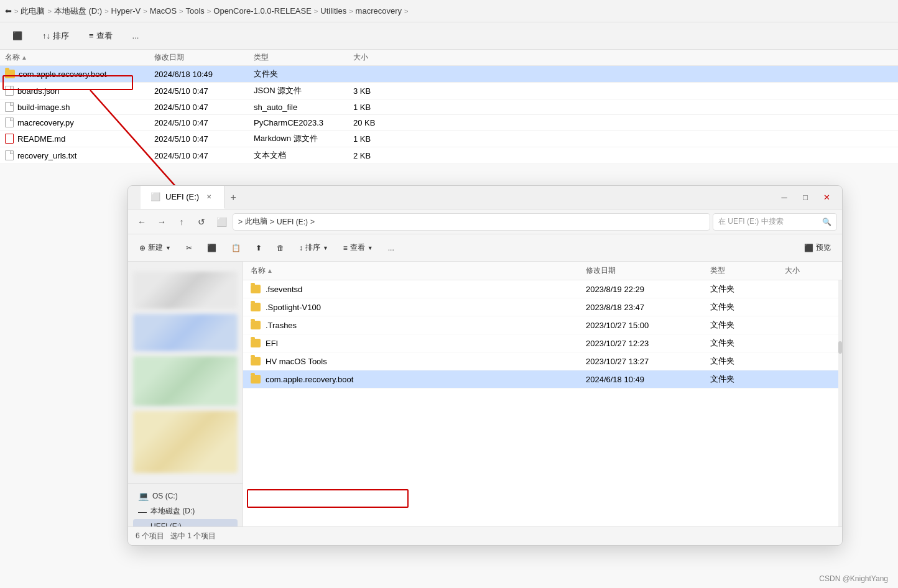 This screenshot has width=898, height=588. I want to click on win-col-size: 大小, so click(810, 271).